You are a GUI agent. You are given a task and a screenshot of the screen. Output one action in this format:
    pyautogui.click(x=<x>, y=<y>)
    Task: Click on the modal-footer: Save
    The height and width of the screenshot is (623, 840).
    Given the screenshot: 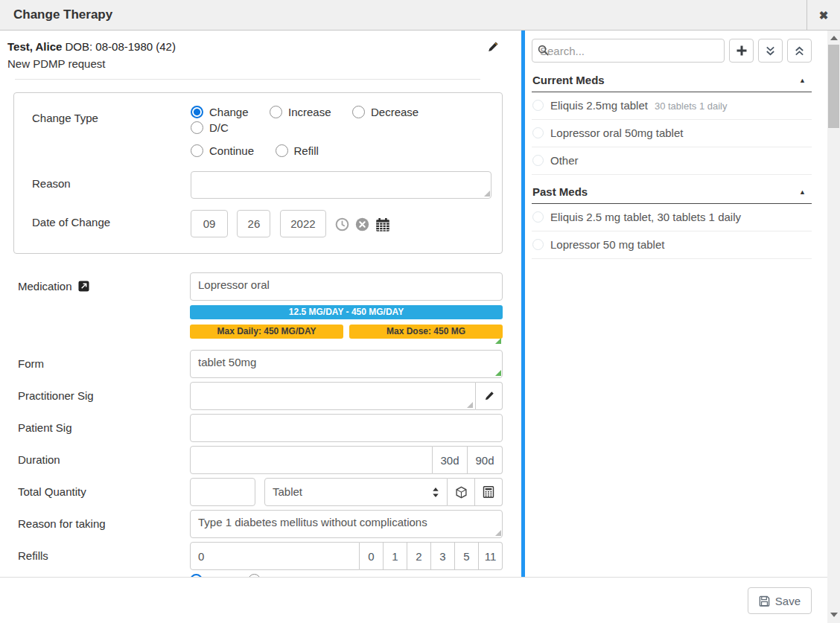 What is the action you would take?
    pyautogui.click(x=414, y=600)
    